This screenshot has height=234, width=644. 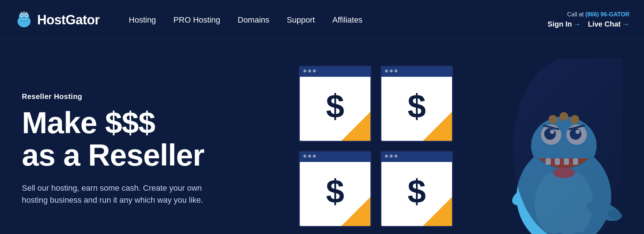 I want to click on call-label: Call at, so click(x=576, y=15).